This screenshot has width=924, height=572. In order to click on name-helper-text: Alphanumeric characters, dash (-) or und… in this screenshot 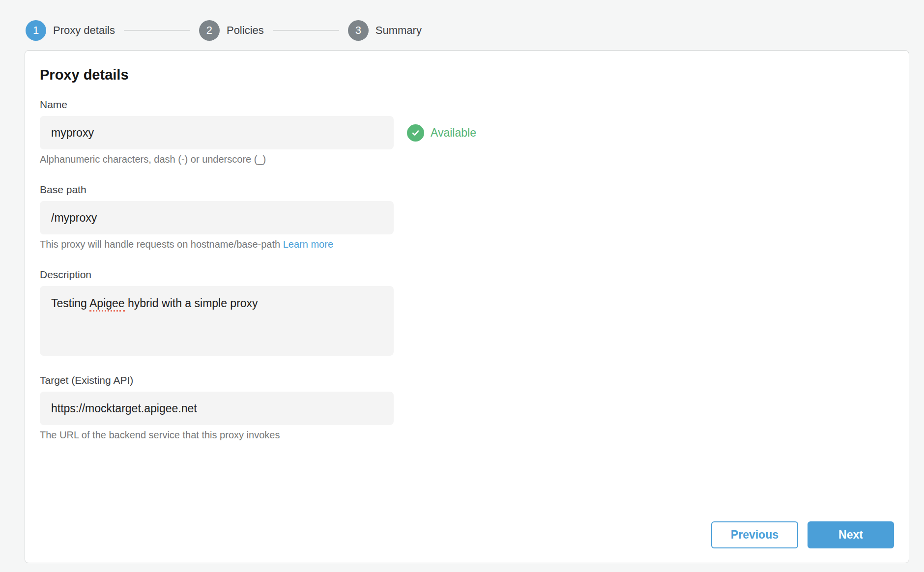, I will do `click(467, 159)`.